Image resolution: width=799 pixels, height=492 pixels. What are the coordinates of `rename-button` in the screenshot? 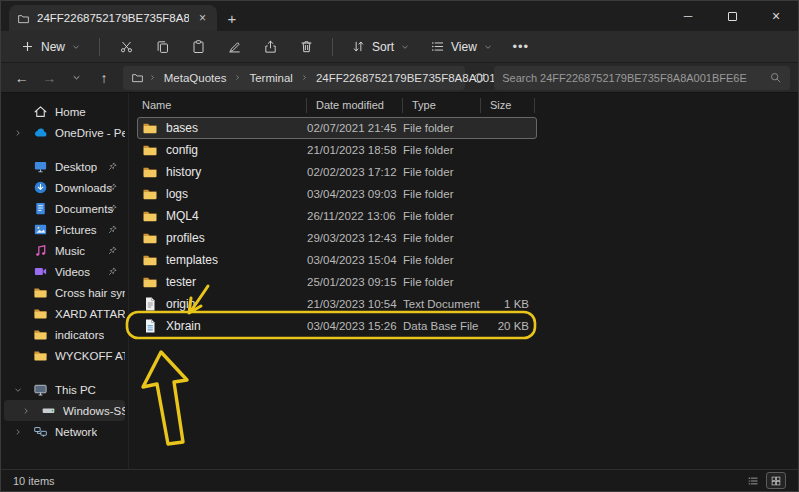 It's located at (234, 47).